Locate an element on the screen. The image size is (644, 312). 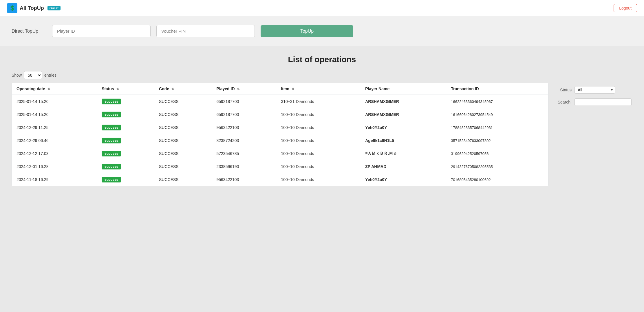
cell-played-id: 2338596190 is located at coordinates (244, 167).